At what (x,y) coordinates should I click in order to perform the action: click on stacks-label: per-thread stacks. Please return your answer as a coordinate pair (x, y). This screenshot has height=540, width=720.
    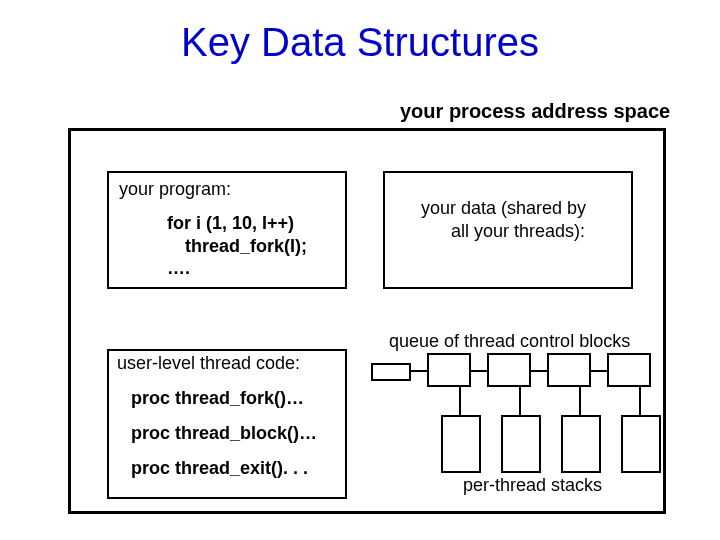
    Looking at the image, I should click on (532, 486).